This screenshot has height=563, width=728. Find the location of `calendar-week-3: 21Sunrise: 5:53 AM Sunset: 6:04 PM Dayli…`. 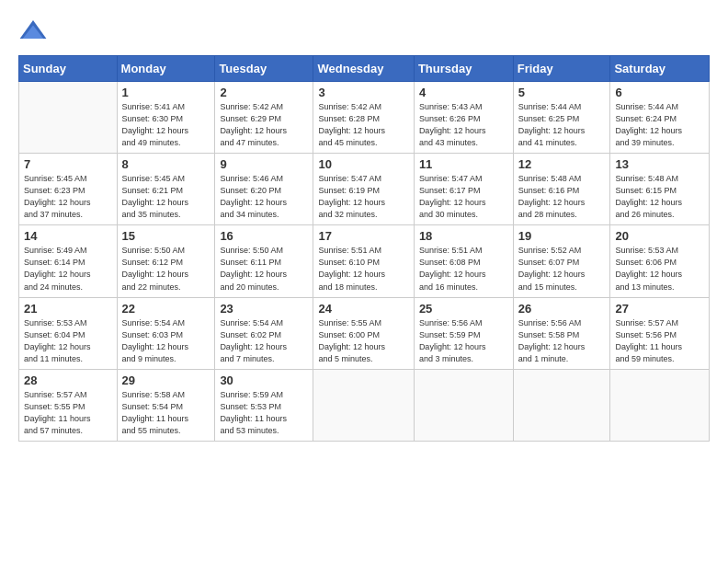

calendar-week-3: 21Sunrise: 5:53 AM Sunset: 6:04 PM Dayli… is located at coordinates (364, 333).